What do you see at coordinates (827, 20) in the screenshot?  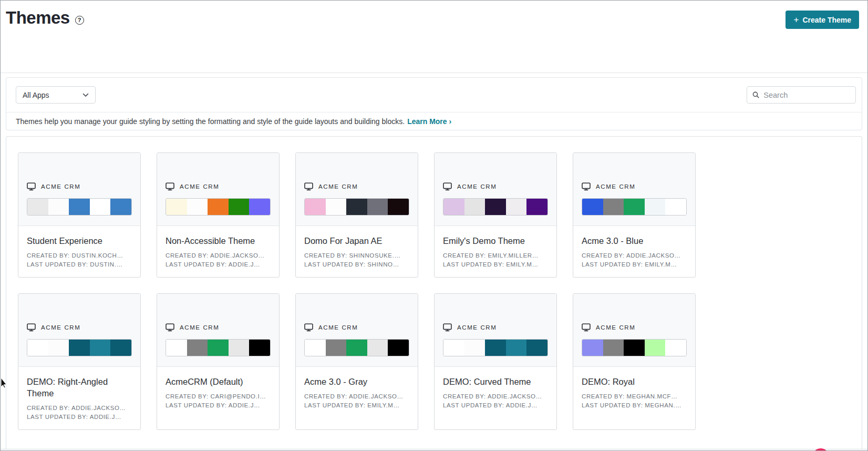 I see `create-theme-button-label: Create Theme` at bounding box center [827, 20].